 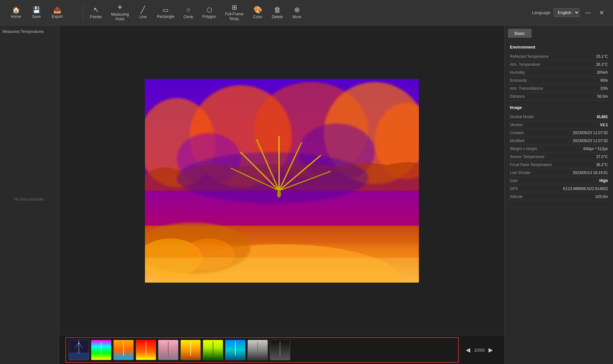 What do you see at coordinates (209, 17) in the screenshot?
I see `polygon-label: Polygon` at bounding box center [209, 17].